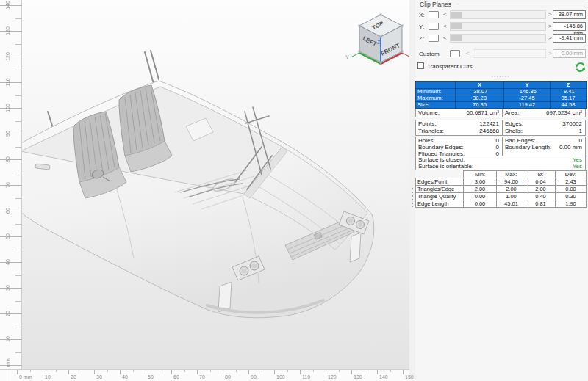 This screenshot has height=381, width=588. What do you see at coordinates (381, 41) in the screenshot?
I see `view-cube: TOP LEFT FRONT Z Y X` at bounding box center [381, 41].